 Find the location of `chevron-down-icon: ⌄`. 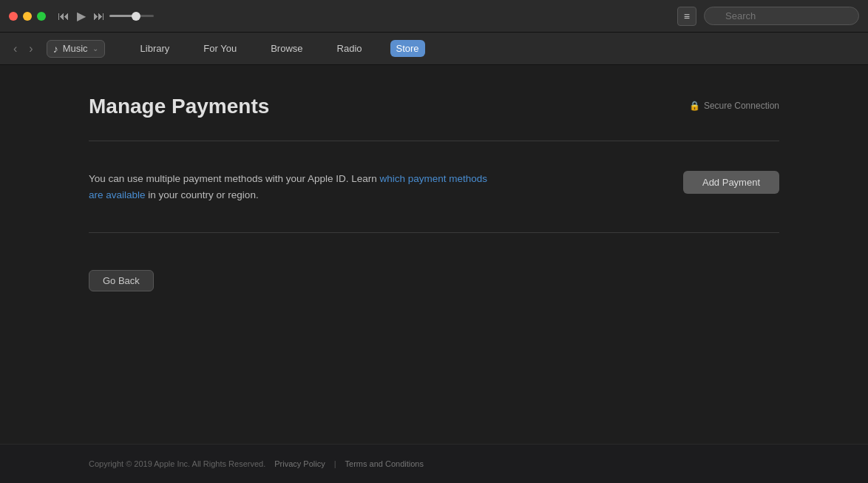

chevron-down-icon: ⌄ is located at coordinates (95, 49).